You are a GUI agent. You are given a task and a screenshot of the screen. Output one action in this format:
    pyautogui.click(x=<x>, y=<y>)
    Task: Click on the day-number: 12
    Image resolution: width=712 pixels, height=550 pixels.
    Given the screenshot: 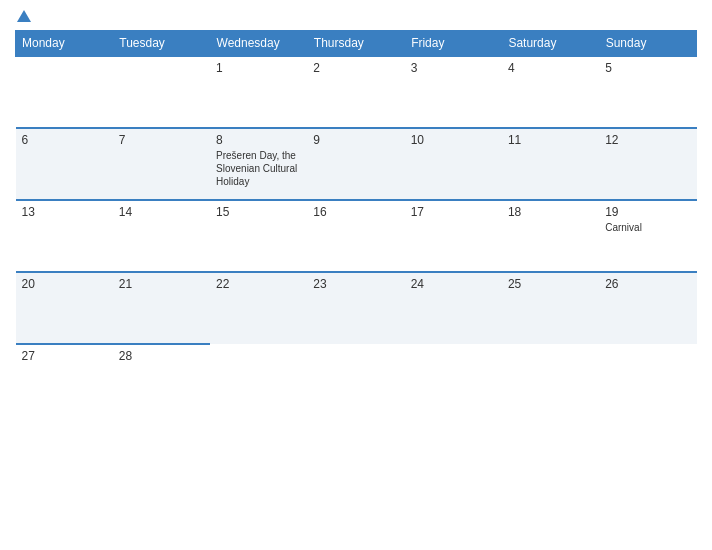 What is the action you would take?
    pyautogui.click(x=648, y=140)
    